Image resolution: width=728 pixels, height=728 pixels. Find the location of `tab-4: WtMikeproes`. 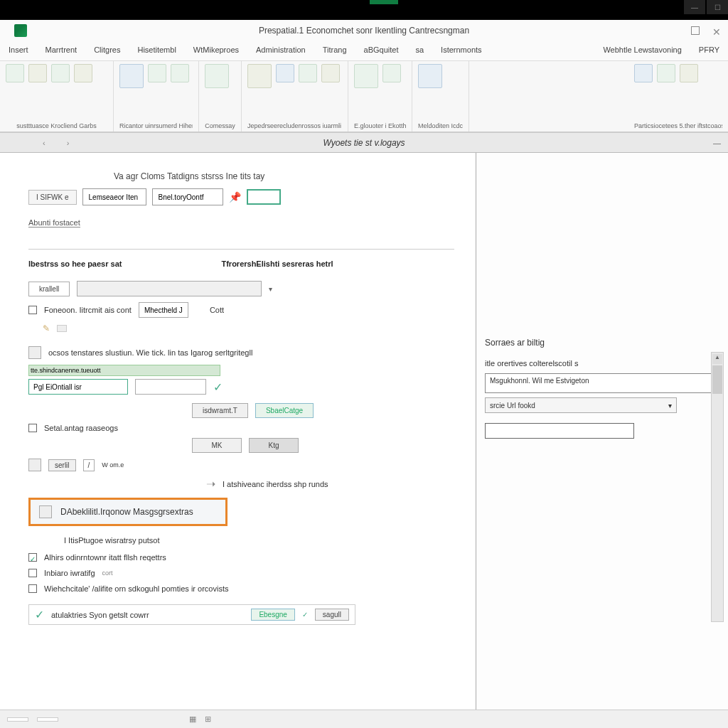

tab-4: WtMikeproes is located at coordinates (216, 51).